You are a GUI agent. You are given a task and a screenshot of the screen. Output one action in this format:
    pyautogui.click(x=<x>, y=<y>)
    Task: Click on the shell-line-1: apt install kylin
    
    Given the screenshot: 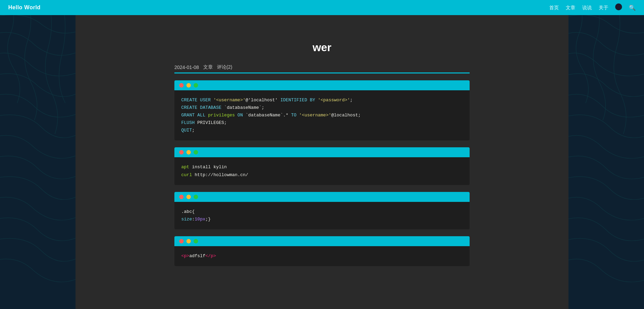 What is the action you would take?
    pyautogui.click(x=322, y=167)
    